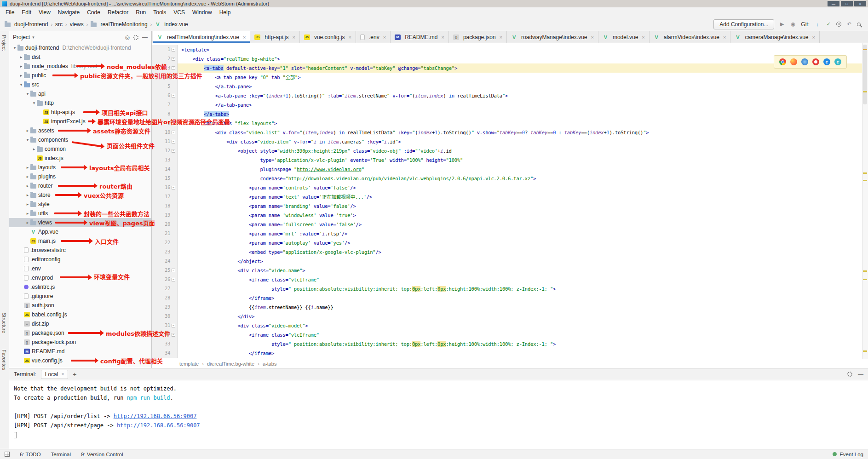 Image resolution: width=868 pixels, height=459 pixels. What do you see at coordinates (839, 24) in the screenshot?
I see `history-icon` at bounding box center [839, 24].